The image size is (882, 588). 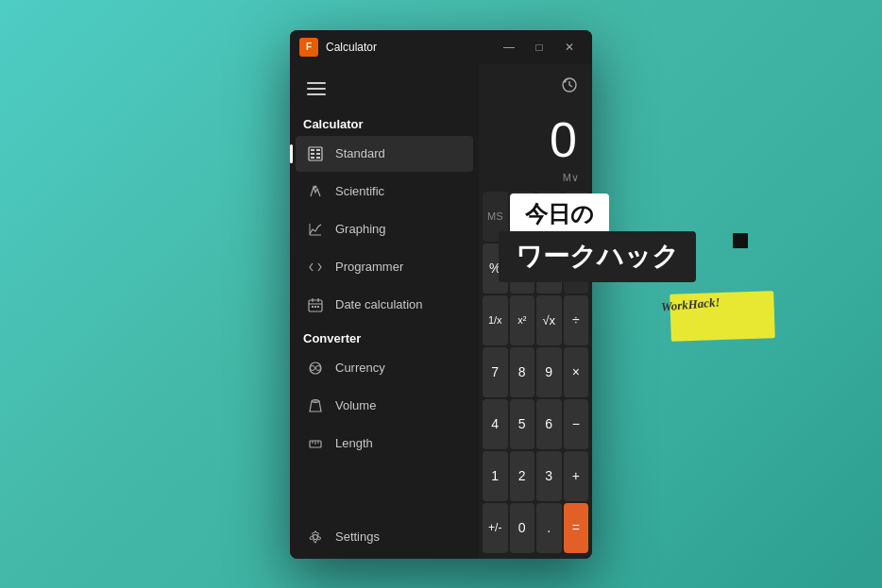 I want to click on btn-backspace, so click(x=576, y=268).